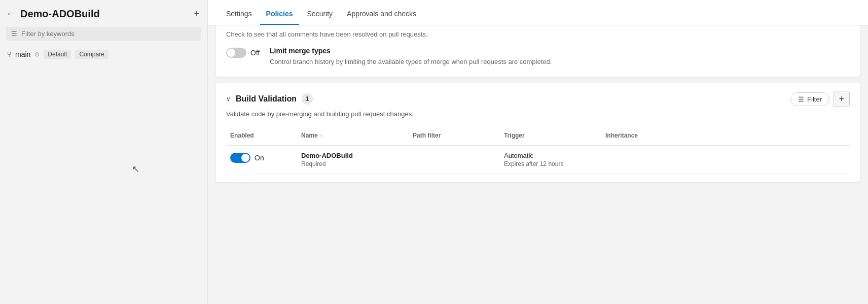 The image size is (868, 304). What do you see at coordinates (104, 14) in the screenshot?
I see `sidebar-title: Demo-ADOBuild` at bounding box center [104, 14].